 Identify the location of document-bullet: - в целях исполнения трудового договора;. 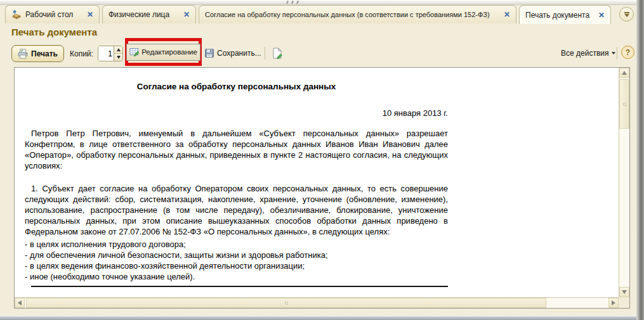
(236, 245).